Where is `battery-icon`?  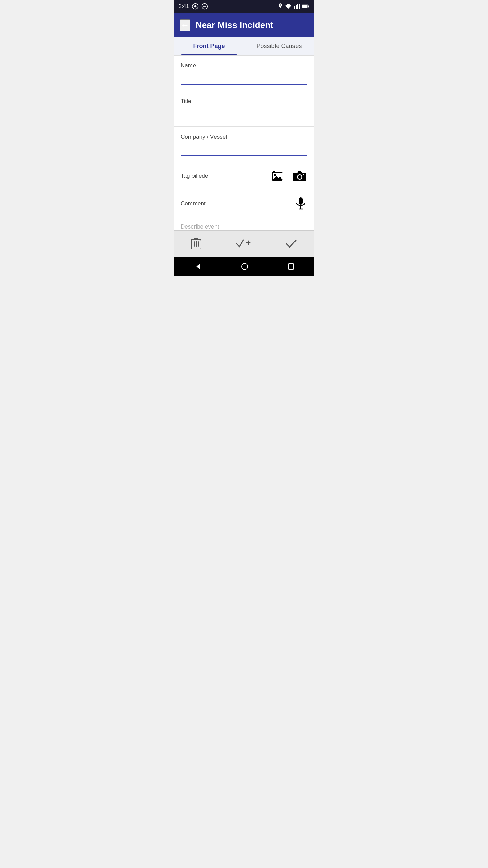
battery-icon is located at coordinates (306, 6).